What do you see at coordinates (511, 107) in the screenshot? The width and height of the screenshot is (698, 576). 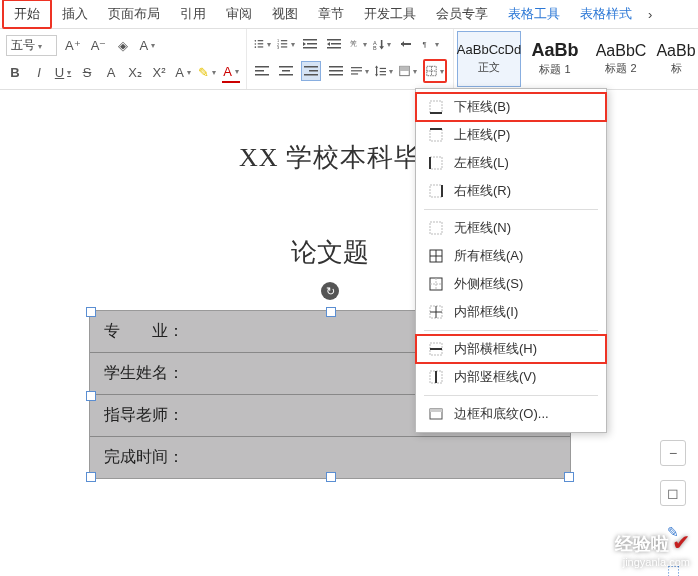 I see `menu-border-bottom: 下框线(B)` at bounding box center [511, 107].